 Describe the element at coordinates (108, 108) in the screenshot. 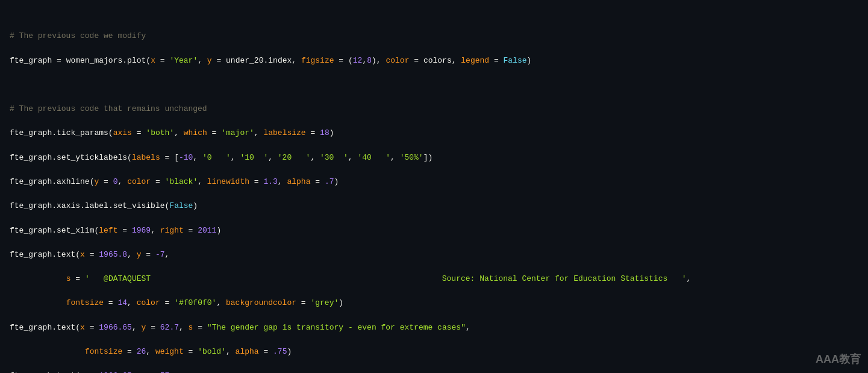

I see `comment-text-2: # The previous code that remains unchang…` at that location.